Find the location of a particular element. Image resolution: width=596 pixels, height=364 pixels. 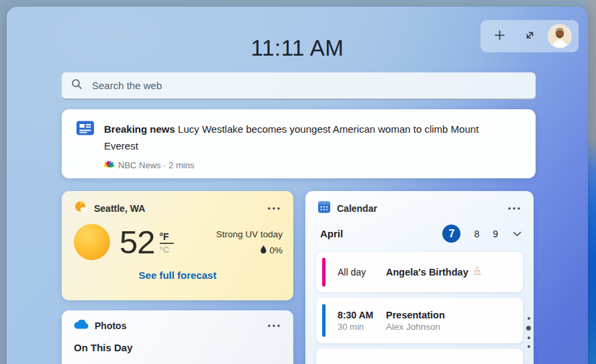

news-headline: Breaking news Lucy Westlake becomes youn… is located at coordinates (295, 137).